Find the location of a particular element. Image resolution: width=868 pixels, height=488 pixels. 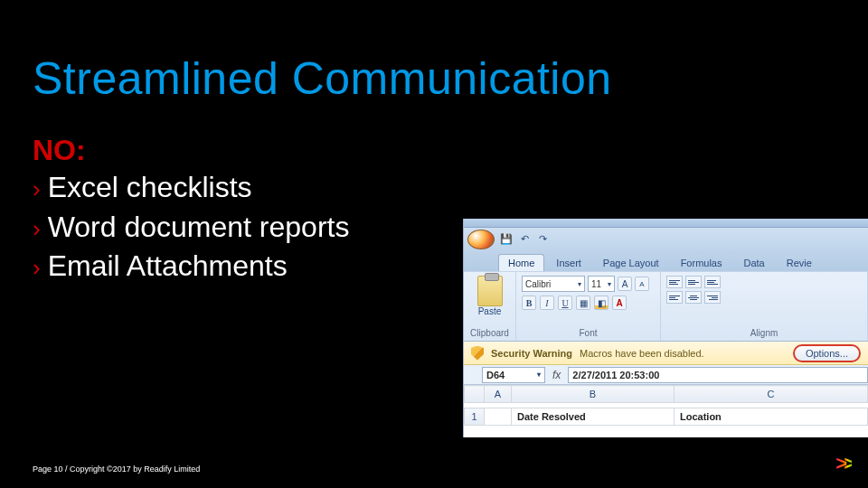

office-button-icon is located at coordinates (481, 239).